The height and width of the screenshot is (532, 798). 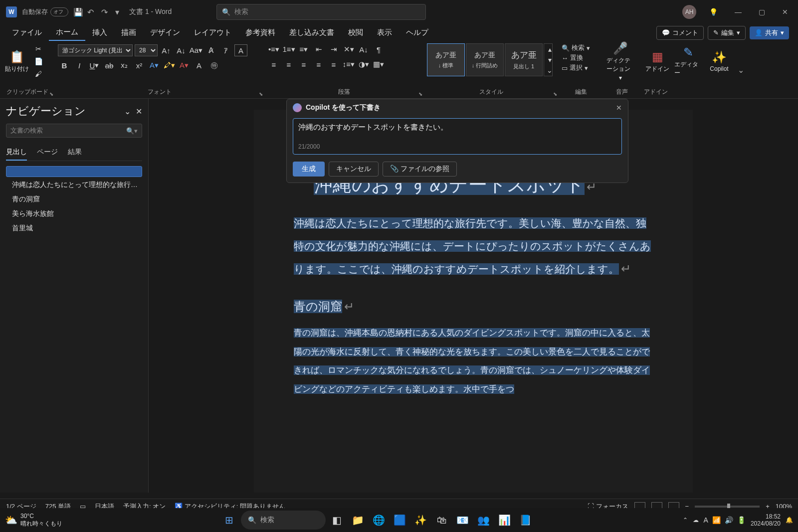 What do you see at coordinates (358, 520) in the screenshot?
I see `explorer-icon: 📁` at bounding box center [358, 520].